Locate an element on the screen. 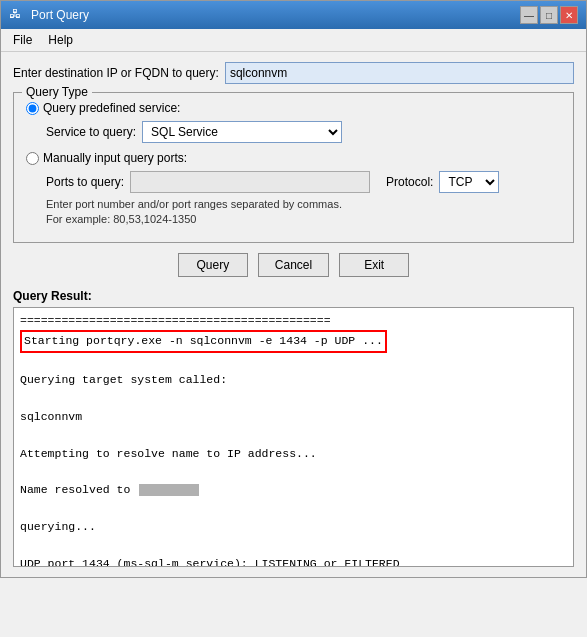 The height and width of the screenshot is (637, 587). result-line-querying: Querying target system called: is located at coordinates (294, 380).